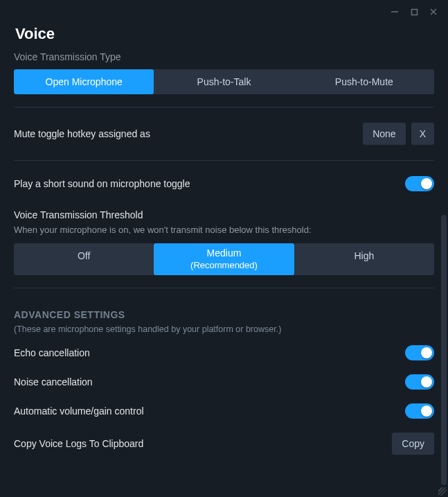 This screenshot has width=448, height=497. I want to click on sound-toggle, so click(420, 184).